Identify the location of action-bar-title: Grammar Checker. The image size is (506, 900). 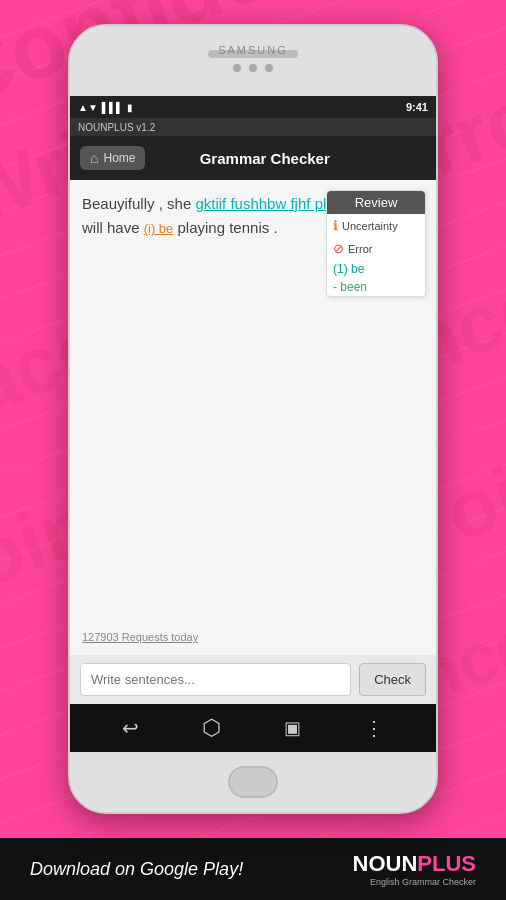
(290, 158).